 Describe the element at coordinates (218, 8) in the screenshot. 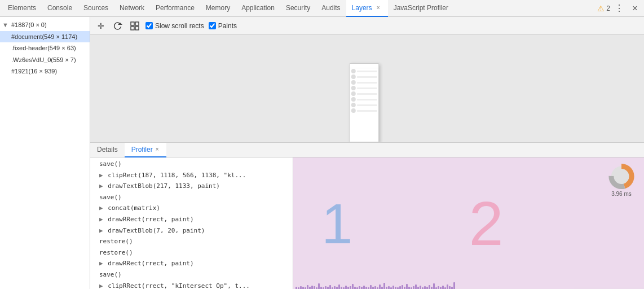

I see `tab-memory: Memory` at that location.